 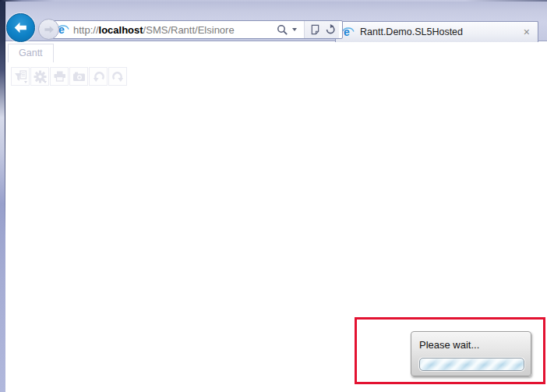 I want to click on url-scheme: http://, so click(x=86, y=30).